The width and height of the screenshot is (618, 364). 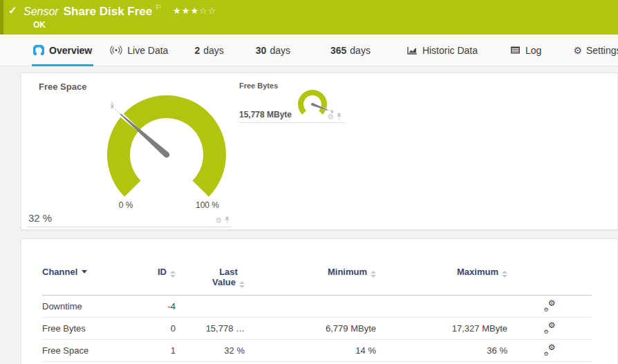 What do you see at coordinates (317, 307) in the screenshot?
I see `table-row-downtime: Downtime -4 ⚙⚙` at bounding box center [317, 307].